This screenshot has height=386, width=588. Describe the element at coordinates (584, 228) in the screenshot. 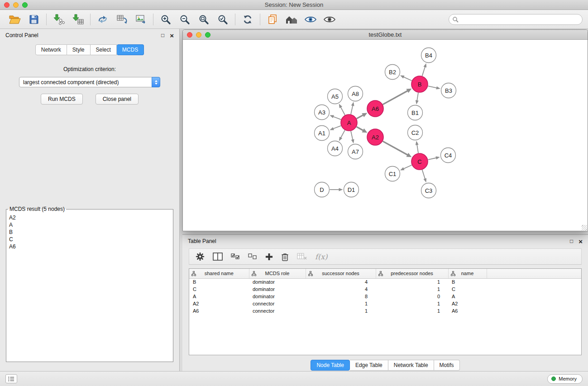

I see `resize-grip` at that location.